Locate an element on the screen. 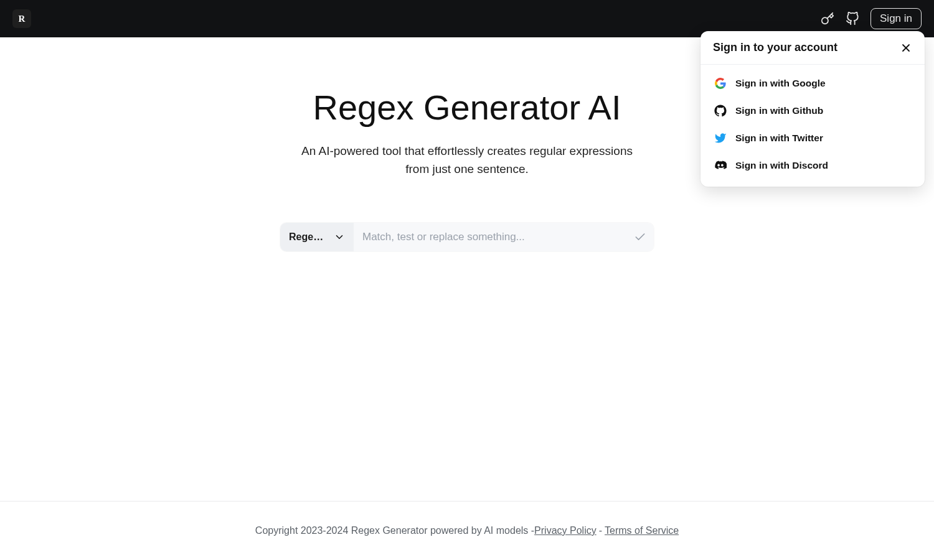  app-logo: R is located at coordinates (22, 19).